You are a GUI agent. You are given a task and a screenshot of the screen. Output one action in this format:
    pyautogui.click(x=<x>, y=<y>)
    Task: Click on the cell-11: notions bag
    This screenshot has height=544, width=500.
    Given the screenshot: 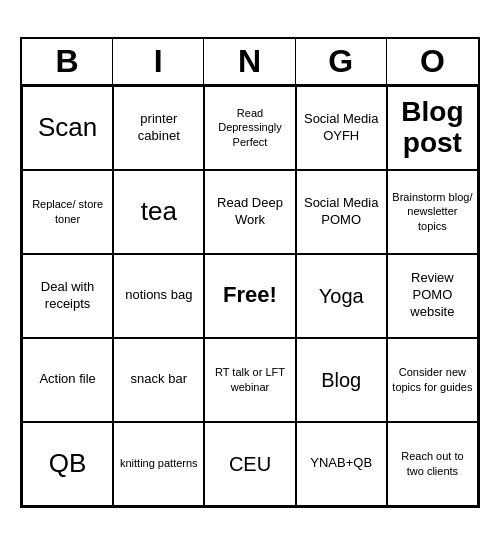 What is the action you would take?
    pyautogui.click(x=158, y=296)
    